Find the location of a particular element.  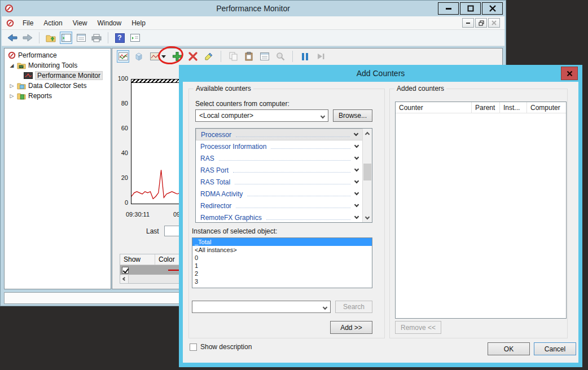

counter-item-remotefx-graphics: RemoteFX Graphics is located at coordinates (284, 218).